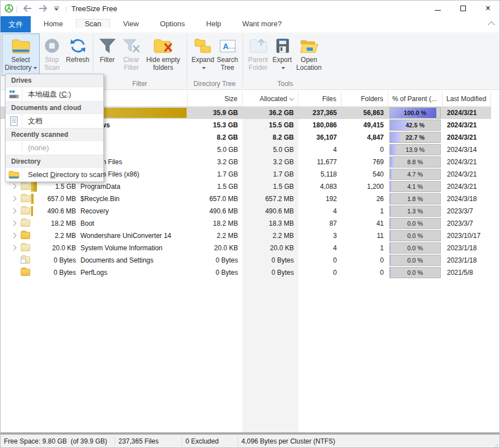 The height and width of the screenshot is (448, 500). What do you see at coordinates (467, 99) in the screenshot?
I see `column-header-last-modified: Last Modified` at bounding box center [467, 99].